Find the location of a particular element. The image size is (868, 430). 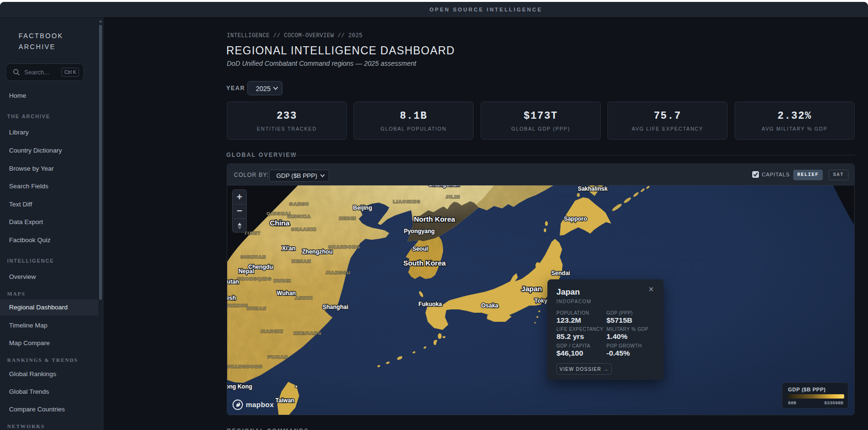

svg-text: FUJIAN is located at coordinates (277, 357).